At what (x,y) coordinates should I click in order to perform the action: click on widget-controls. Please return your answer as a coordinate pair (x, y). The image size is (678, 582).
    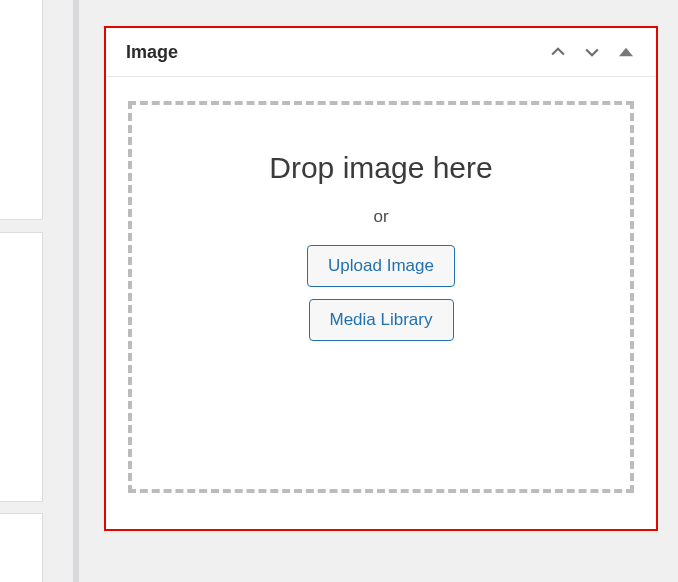
    Looking at the image, I should click on (592, 52).